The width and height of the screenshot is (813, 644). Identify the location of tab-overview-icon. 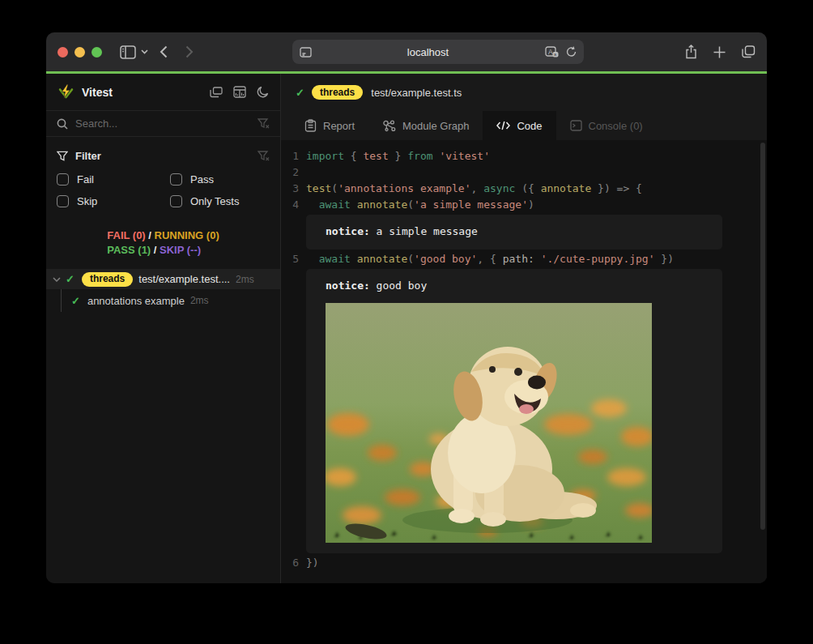
(748, 52).